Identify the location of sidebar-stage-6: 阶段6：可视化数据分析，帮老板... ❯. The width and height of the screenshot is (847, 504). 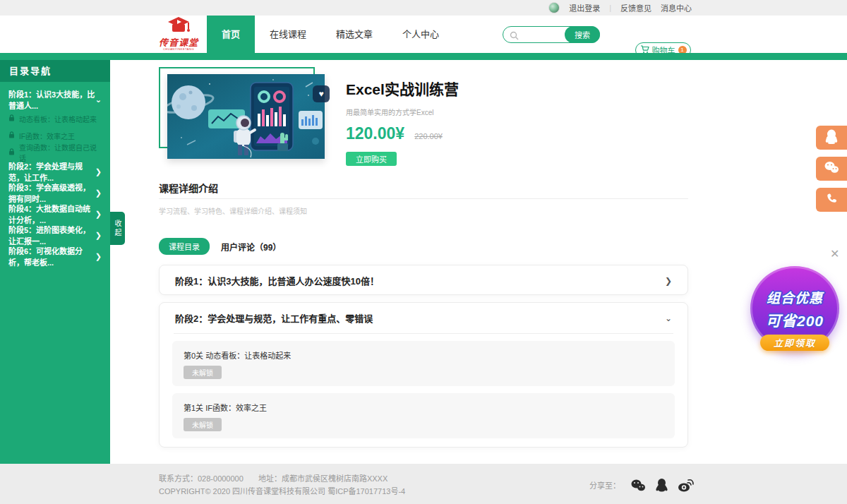
(55, 256).